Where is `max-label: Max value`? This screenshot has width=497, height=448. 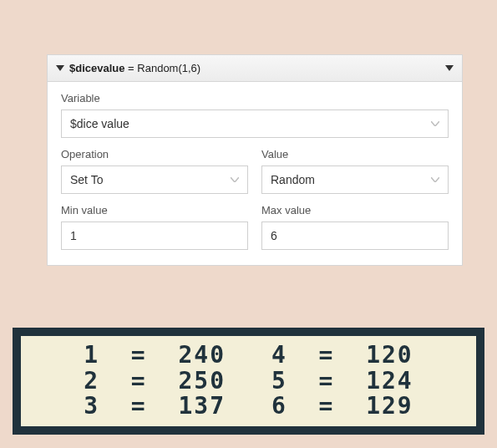 max-label: Max value is located at coordinates (355, 211).